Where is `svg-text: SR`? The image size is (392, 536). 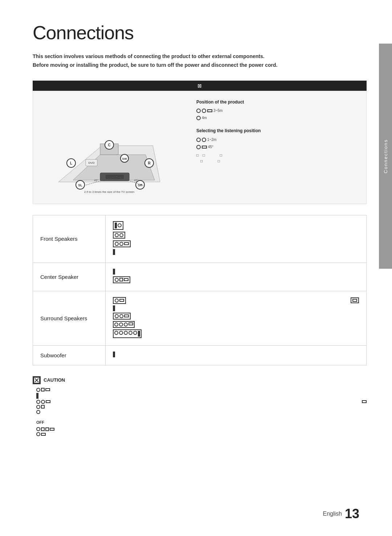
svg-text: SR is located at coordinates (140, 185).